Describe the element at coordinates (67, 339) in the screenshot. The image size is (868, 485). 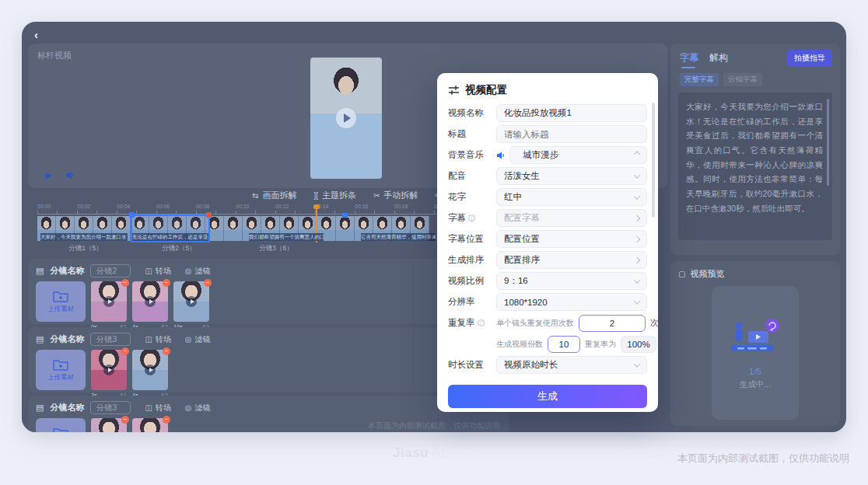
I see `section-title: 分镜名称` at that location.